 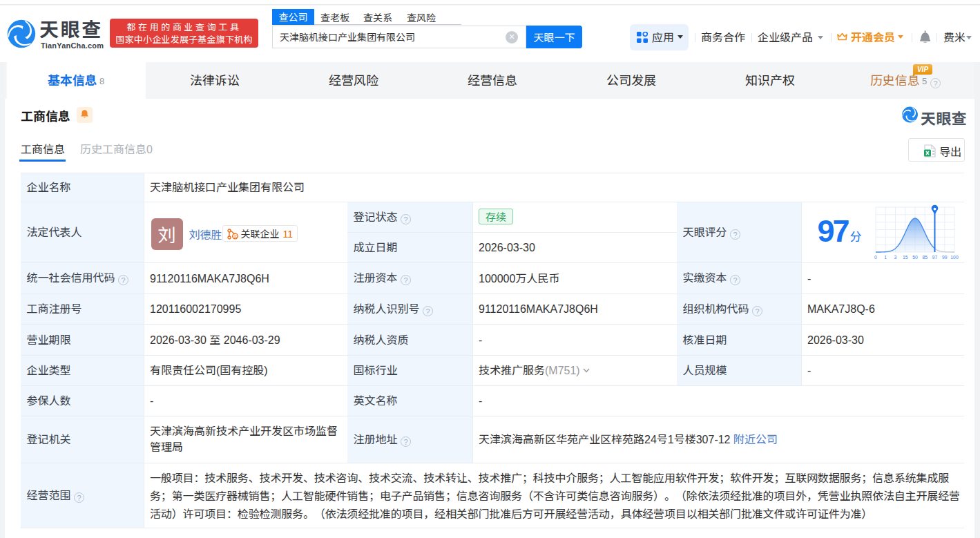 I want to click on svg-text: 85, so click(x=925, y=257).